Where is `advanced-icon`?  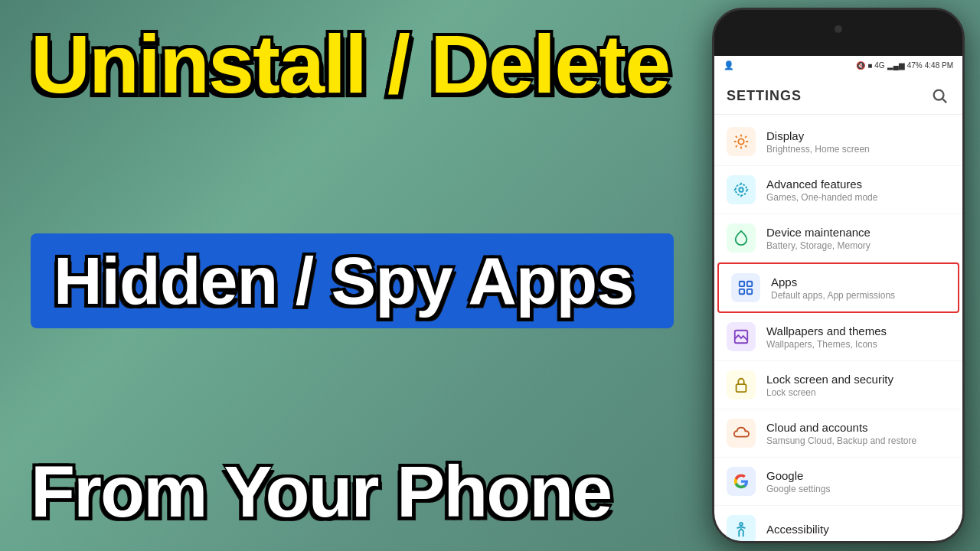
advanced-icon is located at coordinates (741, 190).